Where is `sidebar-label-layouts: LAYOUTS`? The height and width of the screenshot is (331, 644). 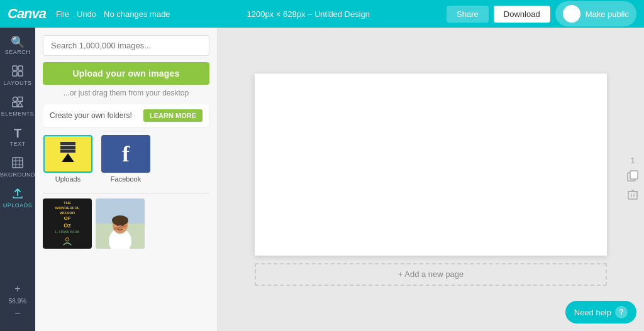
sidebar-label-layouts: LAYOUTS is located at coordinates (18, 83).